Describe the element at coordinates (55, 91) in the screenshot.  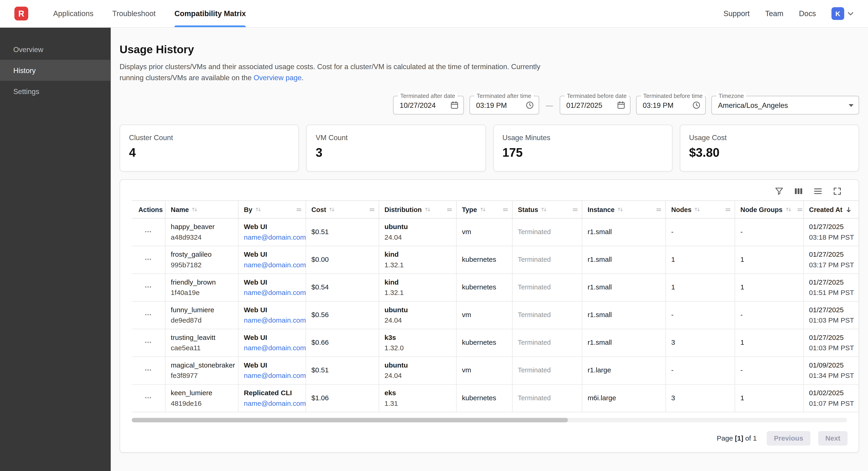
I see `sidebar-item-settings: Settings` at that location.